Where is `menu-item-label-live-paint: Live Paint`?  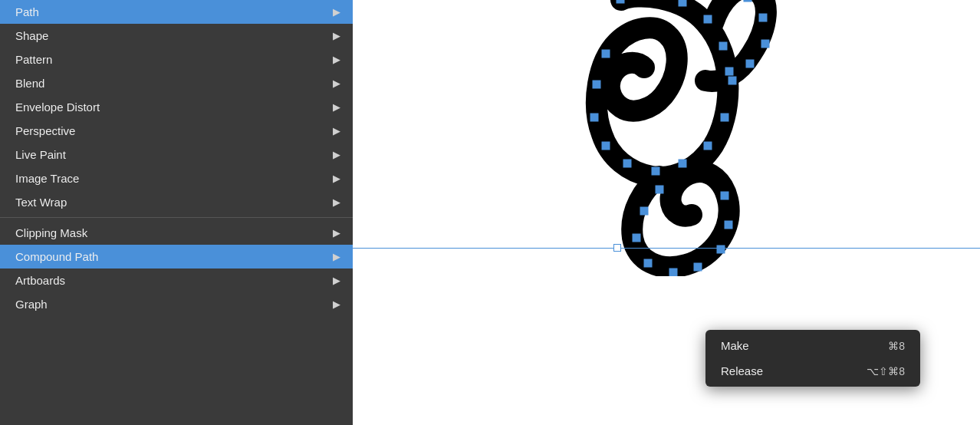
menu-item-label-live-paint: Live Paint is located at coordinates (41, 155).